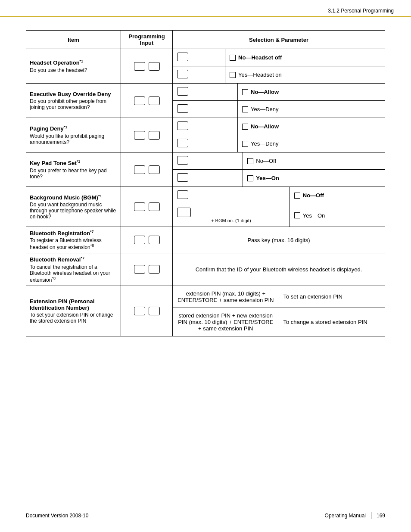 This screenshot has height=532, width=411. What do you see at coordinates (78, 162) in the screenshot?
I see `sup-keypad: *1` at bounding box center [78, 162].